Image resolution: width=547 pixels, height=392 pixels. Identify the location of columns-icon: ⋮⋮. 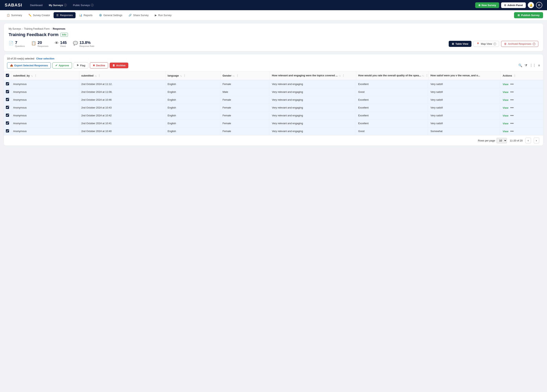
(533, 66).